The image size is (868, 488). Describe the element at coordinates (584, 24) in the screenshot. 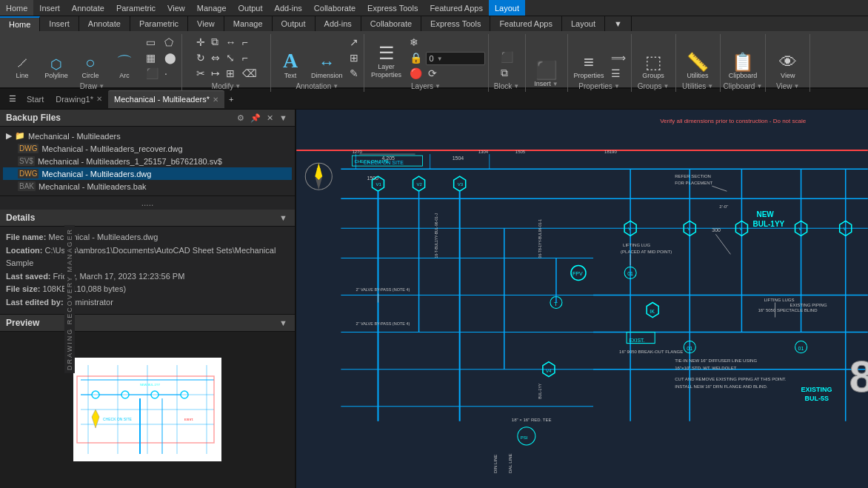

I see `tab-layout: Layout` at that location.